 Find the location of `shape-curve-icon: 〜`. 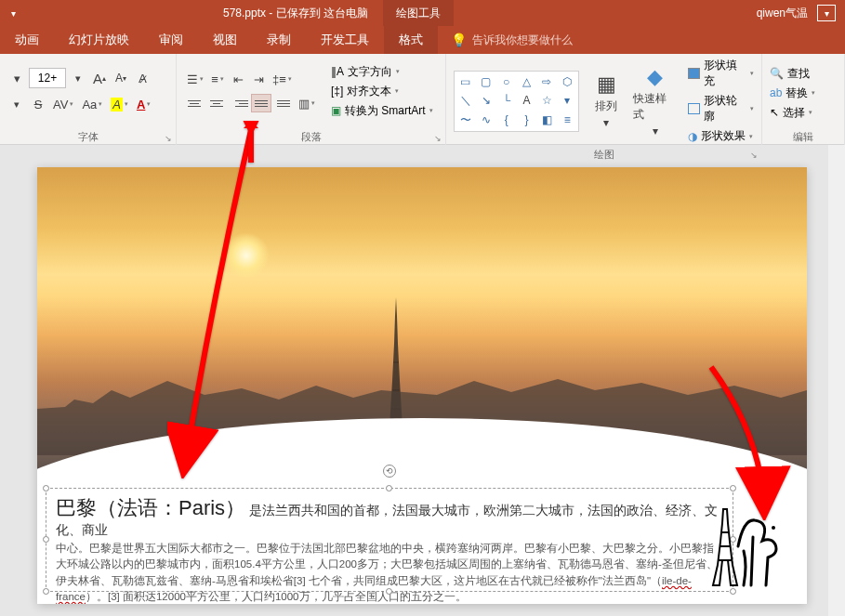

shape-curve-icon: 〜 is located at coordinates (466, 121).